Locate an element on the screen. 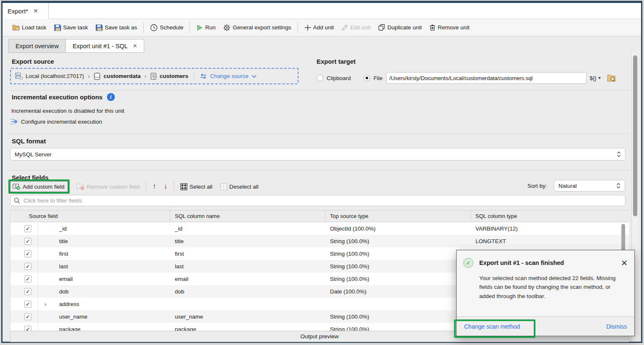  change-source-icon is located at coordinates (203, 76).